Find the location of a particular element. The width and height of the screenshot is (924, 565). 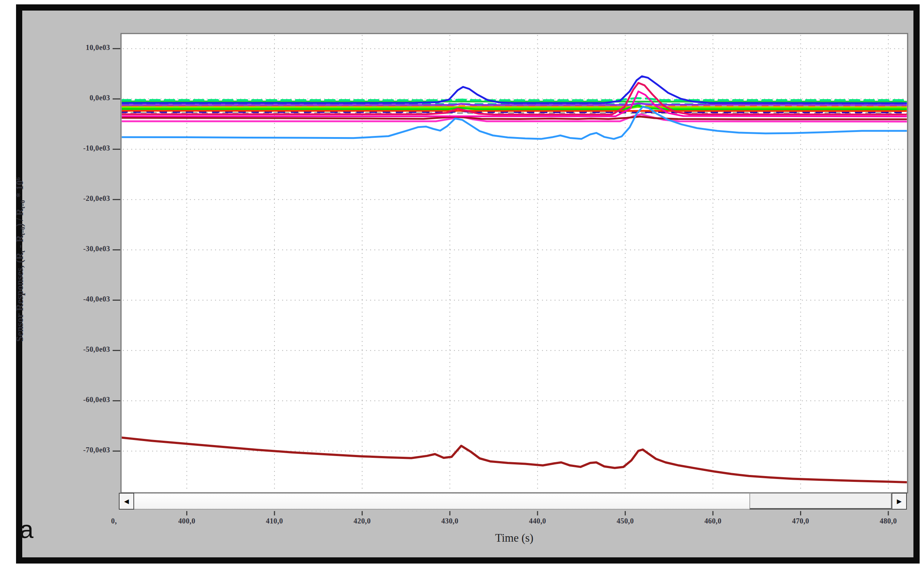

x-tick-label: 460,0 is located at coordinates (713, 521).